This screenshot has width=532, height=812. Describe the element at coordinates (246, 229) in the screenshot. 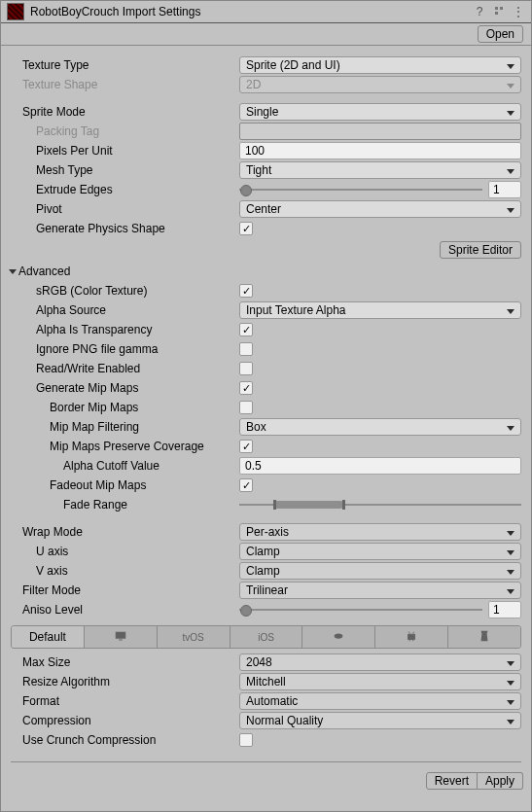

I see `checkbox-phys-shape` at that location.